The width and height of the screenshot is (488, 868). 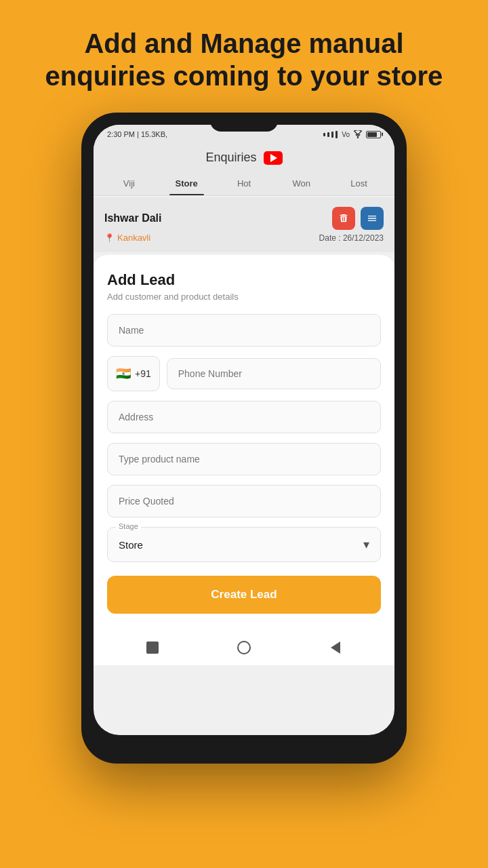 I want to click on lead-date: Date : 26/12/2023, so click(x=351, y=238).